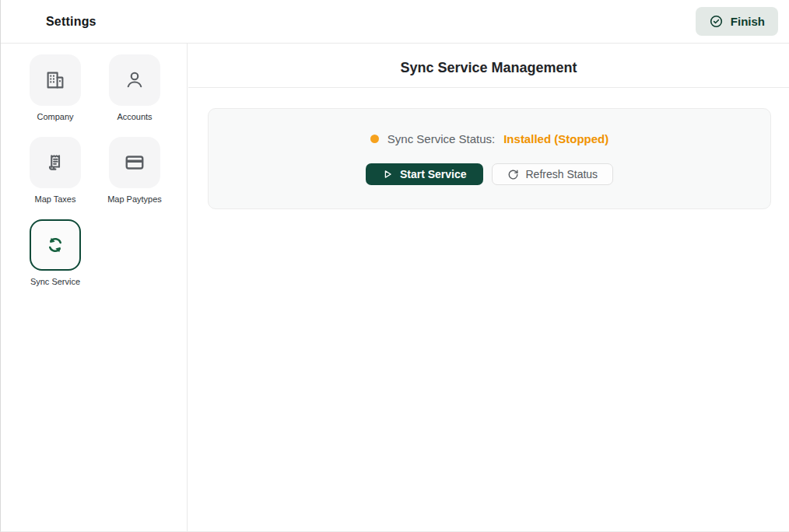 Image resolution: width=789 pixels, height=532 pixels. What do you see at coordinates (135, 88) in the screenshot?
I see `sidebar-item-accounts: Accounts` at bounding box center [135, 88].